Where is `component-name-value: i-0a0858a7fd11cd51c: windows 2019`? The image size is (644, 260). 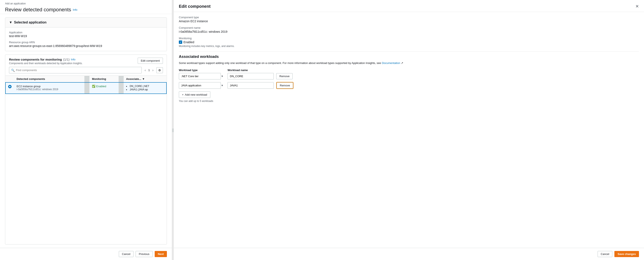
component-name-value: i-0a0858a7fd11cd51c: windows 2019 is located at coordinates (409, 31).